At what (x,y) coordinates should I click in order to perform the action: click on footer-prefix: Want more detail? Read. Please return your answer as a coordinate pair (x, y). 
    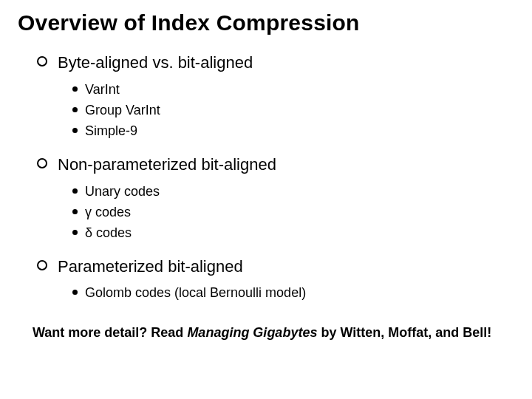
    Looking at the image, I should click on (109, 332).